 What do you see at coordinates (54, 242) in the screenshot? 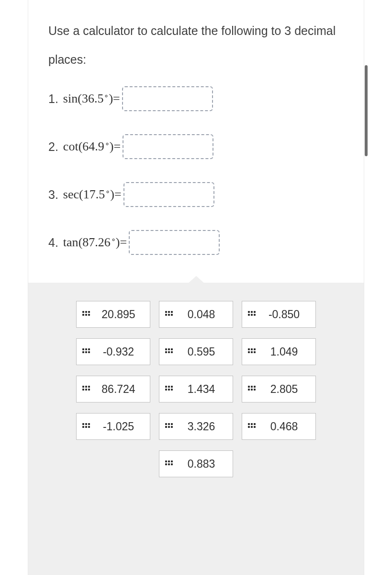
I see `question-number: 4.` at bounding box center [54, 242].